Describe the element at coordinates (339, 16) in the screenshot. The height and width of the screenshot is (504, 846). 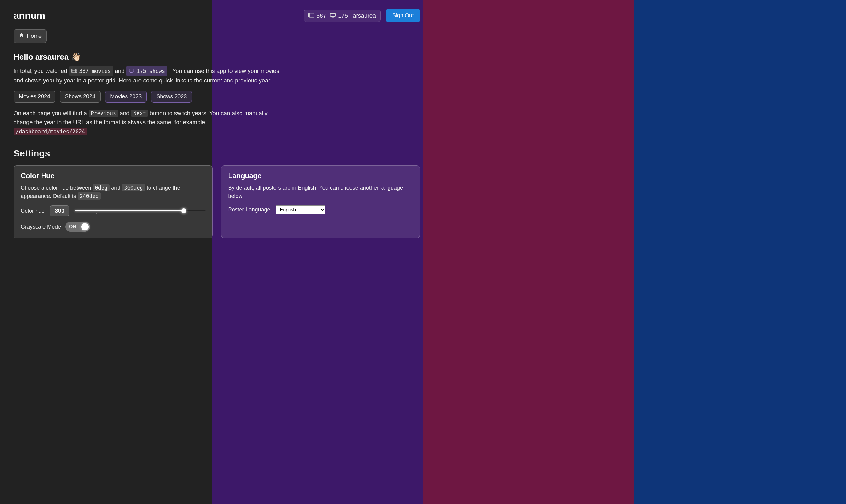
I see `shows-stat: 175` at that location.